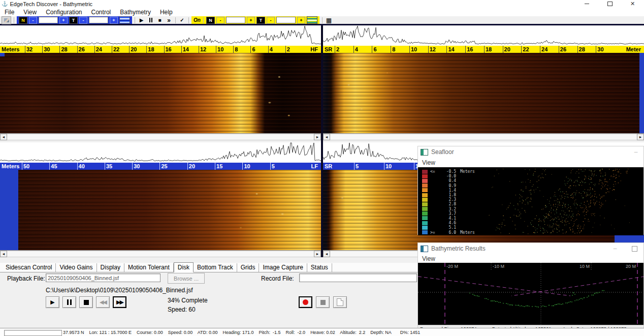 This screenshot has width=644, height=336. Describe the element at coordinates (448, 186) in the screenshot. I see `legend-row: 0.9` at that location.